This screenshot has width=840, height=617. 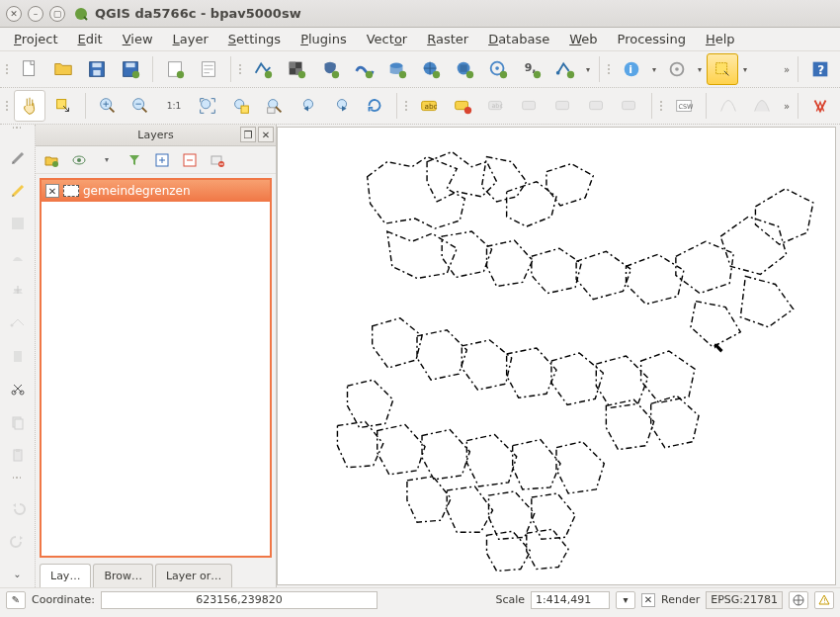 What do you see at coordinates (30, 106) in the screenshot?
I see `pan-button` at bounding box center [30, 106].